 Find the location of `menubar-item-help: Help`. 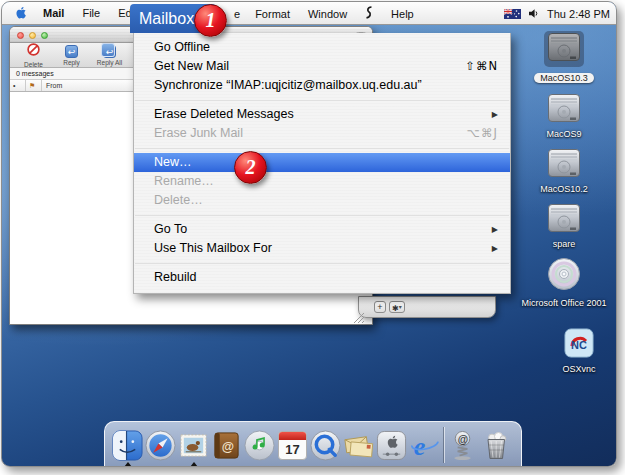

menubar-item-help: Help is located at coordinates (402, 14).